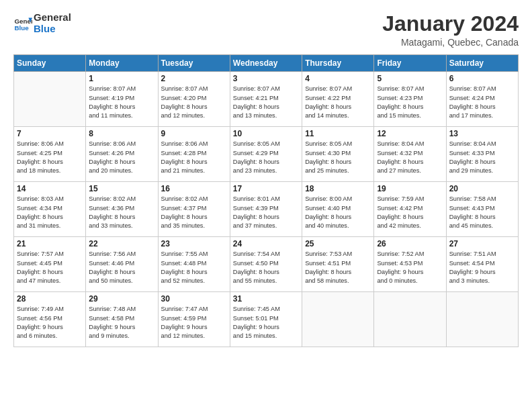 Image resolution: width=532 pixels, height=411 pixels. What do you see at coordinates (339, 63) in the screenshot?
I see `col-thursday: Thursday` at bounding box center [339, 63].